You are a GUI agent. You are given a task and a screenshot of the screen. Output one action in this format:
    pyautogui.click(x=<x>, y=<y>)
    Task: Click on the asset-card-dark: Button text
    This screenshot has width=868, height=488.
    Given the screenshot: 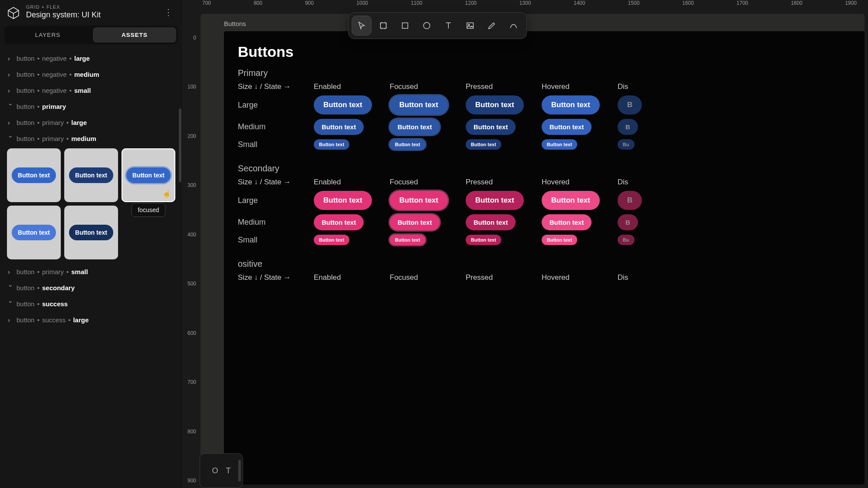 What is the action you would take?
    pyautogui.click(x=91, y=175)
    